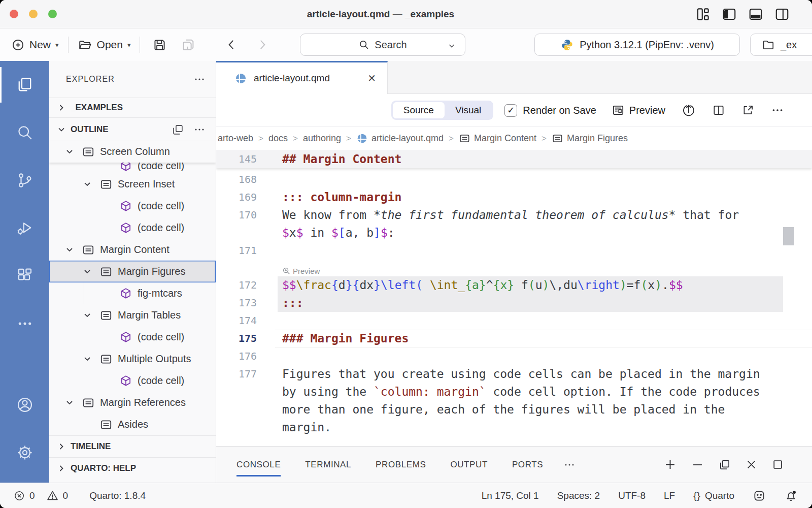  Describe the element at coordinates (756, 14) in the screenshot. I see `toggle-bottom-panel-icon` at that location.